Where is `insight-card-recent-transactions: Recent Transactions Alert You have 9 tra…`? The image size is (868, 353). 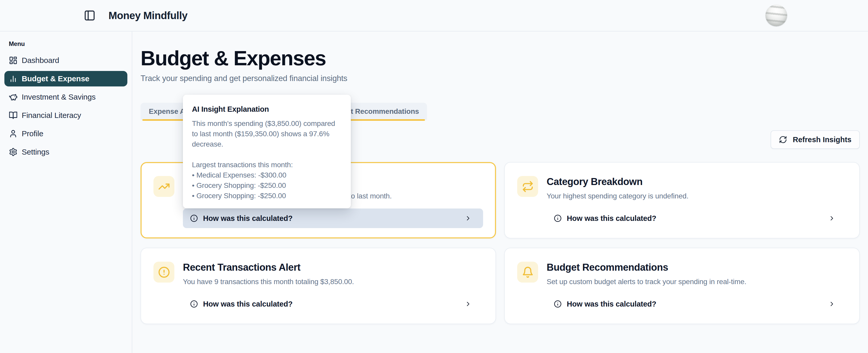
insight-card-recent-transactions: Recent Transactions Alert You have 9 tra… is located at coordinates (318, 286).